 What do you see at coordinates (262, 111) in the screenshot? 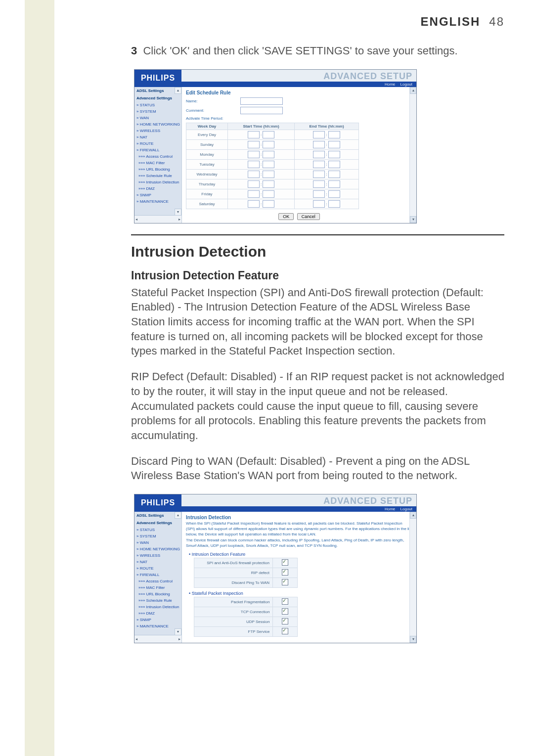
I see `comment-input` at bounding box center [262, 111].